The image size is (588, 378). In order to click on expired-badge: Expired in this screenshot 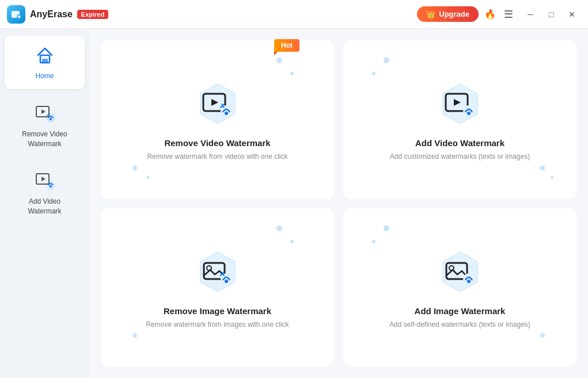, I will do `click(93, 14)`.